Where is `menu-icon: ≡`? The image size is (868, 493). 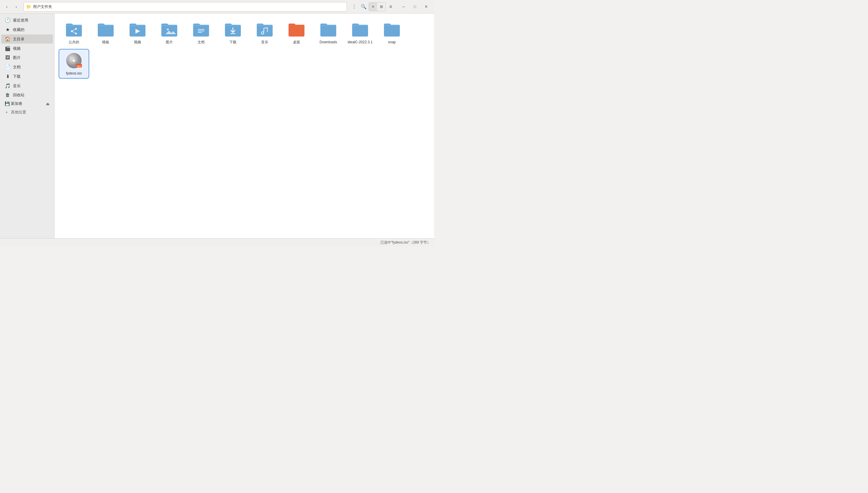 menu-icon: ≡ is located at coordinates (391, 7).